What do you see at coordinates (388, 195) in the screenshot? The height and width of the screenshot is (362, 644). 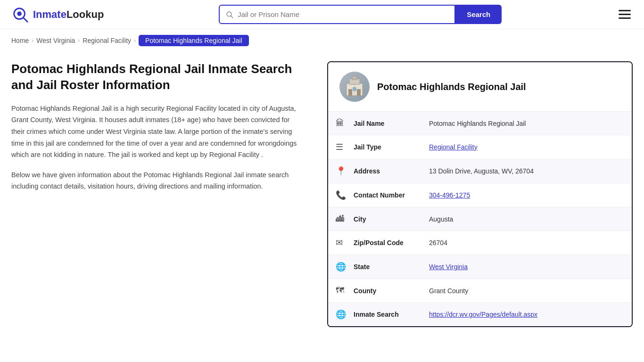 I see `row-label: Contact Number` at bounding box center [388, 195].